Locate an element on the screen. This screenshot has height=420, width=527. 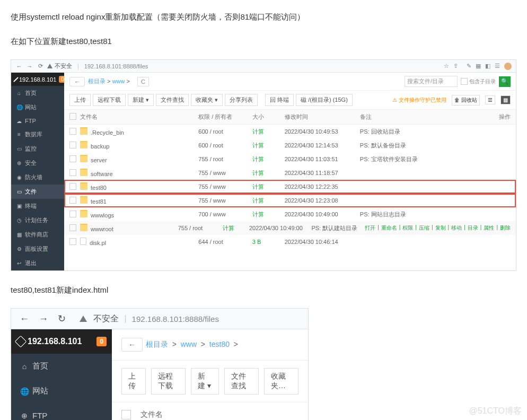
breadcrumb: 根目录 > www > is located at coordinates (109, 82).